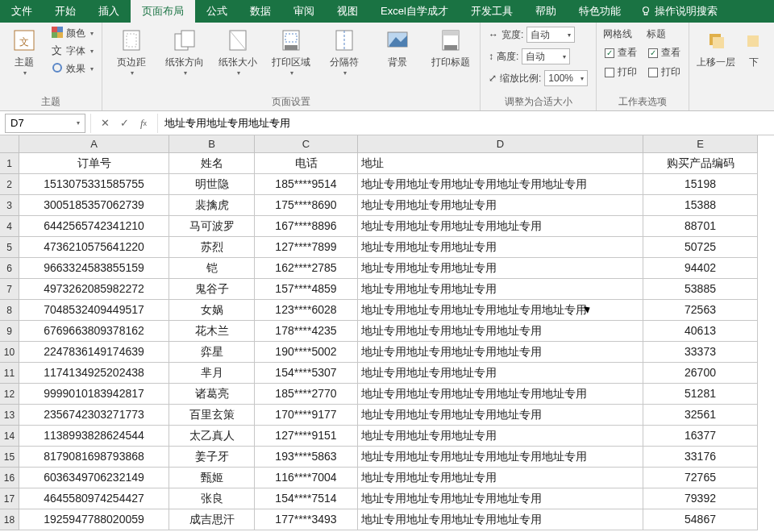 The height and width of the screenshot is (532, 774). I want to click on cell: 3005185357062739, so click(94, 206).